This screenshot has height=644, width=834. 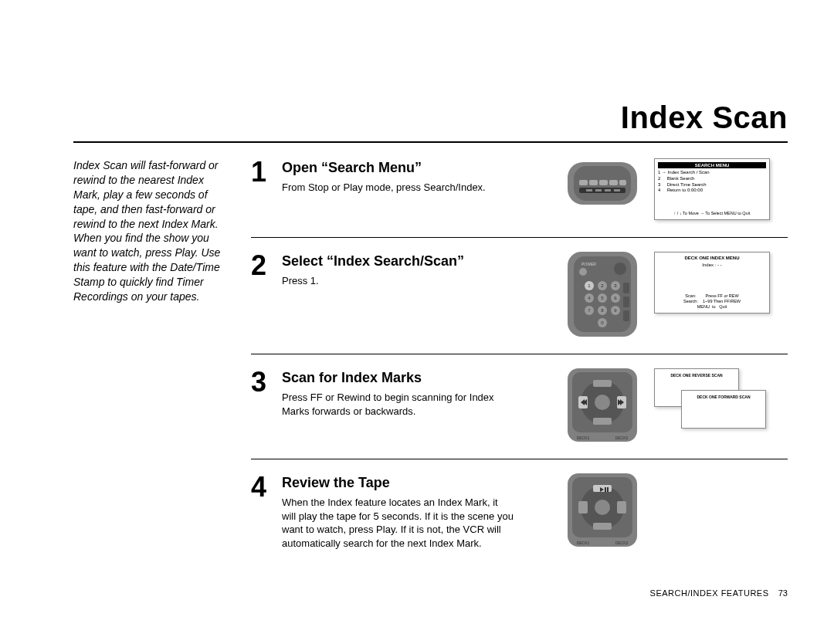 What do you see at coordinates (415, 261) in the screenshot?
I see `step-heading: Select “Index Search/Scan”` at bounding box center [415, 261].